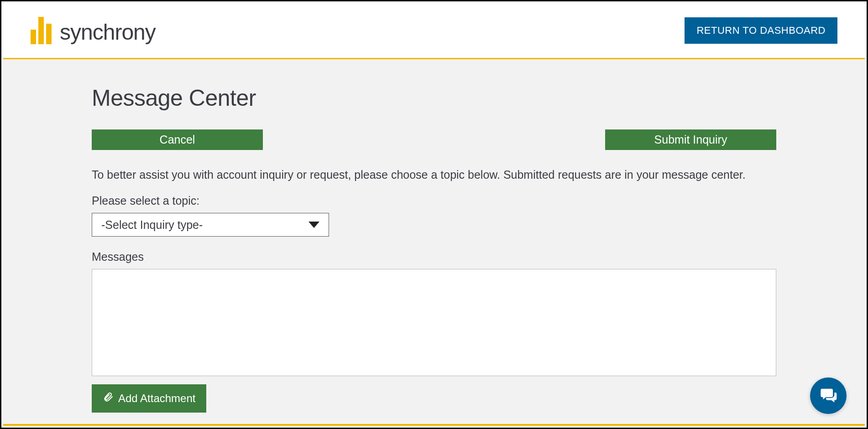 This screenshot has height=429, width=868. Describe the element at coordinates (434, 31) in the screenshot. I see `header: synchrony RETURN TO DASHBOARD` at that location.